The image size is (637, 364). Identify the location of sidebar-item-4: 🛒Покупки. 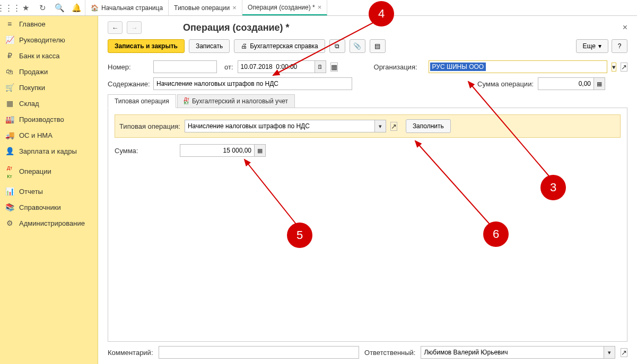
(49, 87).